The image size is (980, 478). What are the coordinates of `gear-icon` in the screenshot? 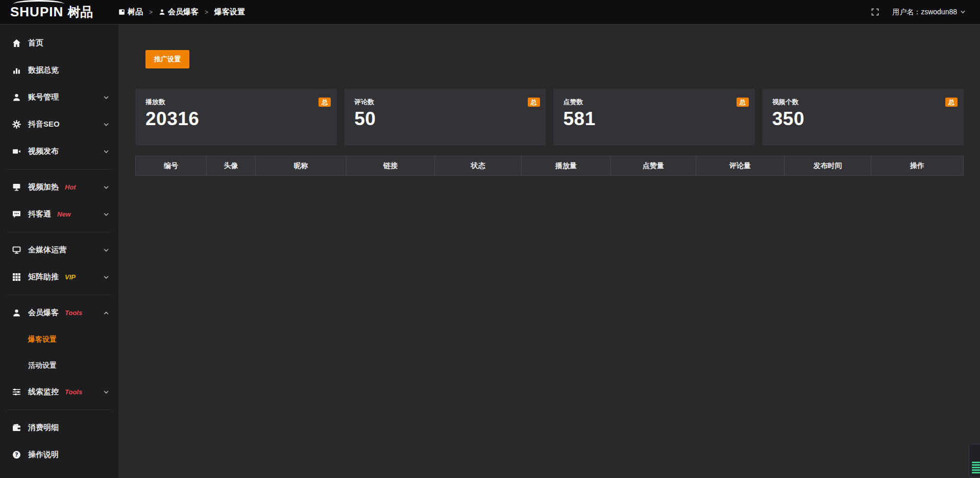 It's located at (16, 125).